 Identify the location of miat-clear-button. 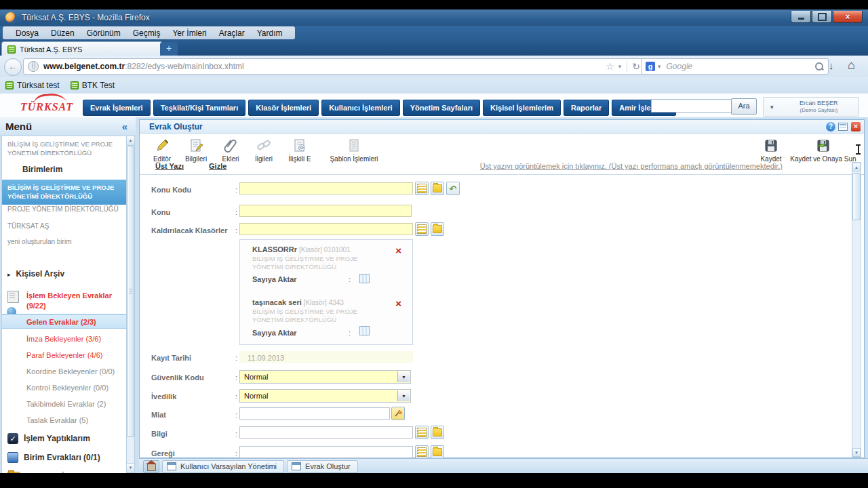
(398, 413).